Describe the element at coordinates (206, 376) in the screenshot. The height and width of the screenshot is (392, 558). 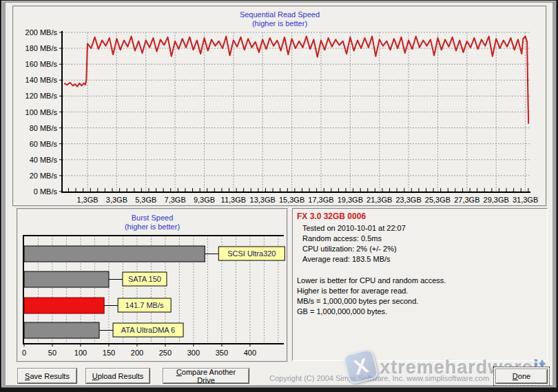
I see `compare-another-drive-label: Compare Another Drive` at that location.